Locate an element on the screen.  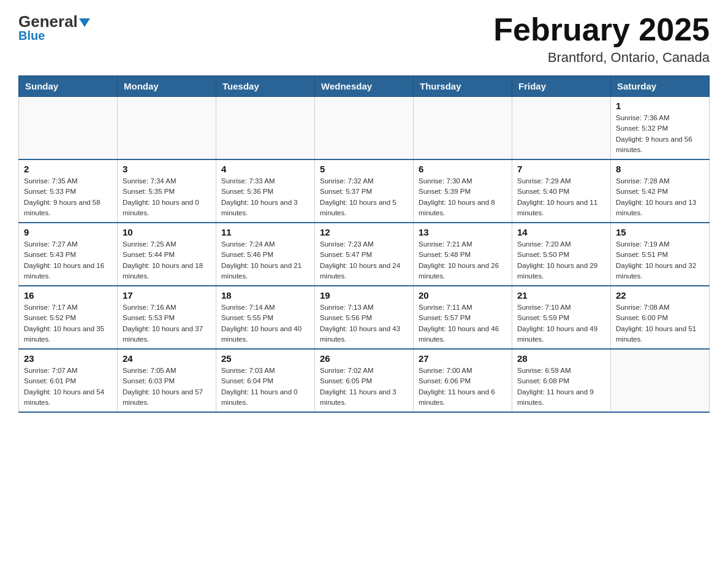
day-number: 6 is located at coordinates (463, 169).